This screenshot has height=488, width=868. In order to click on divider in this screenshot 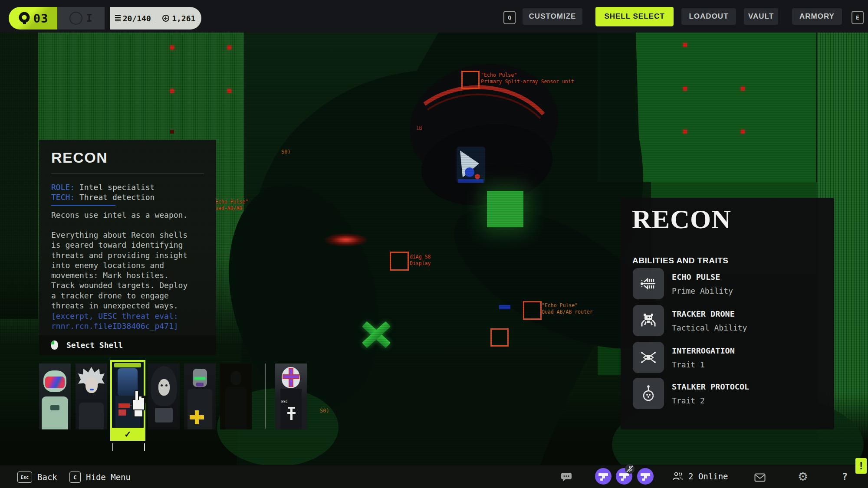, I will do `click(128, 174)`.